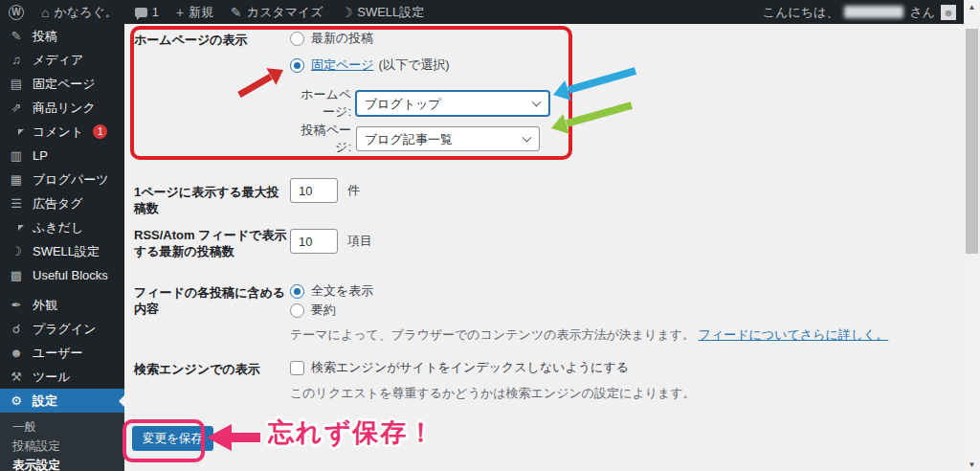  Describe the element at coordinates (62, 377) in the screenshot. I see `sidebar-item-tools: ⚒ ツール` at that location.